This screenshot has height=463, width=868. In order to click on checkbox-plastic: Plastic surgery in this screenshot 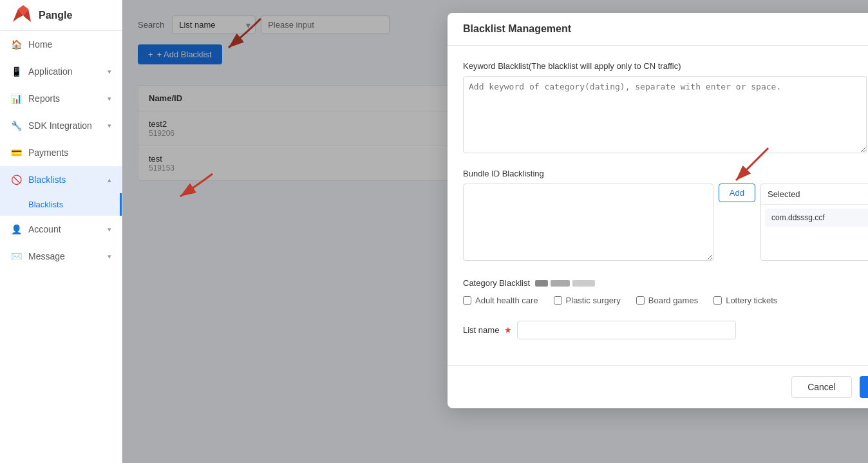, I will do `click(587, 300)`.